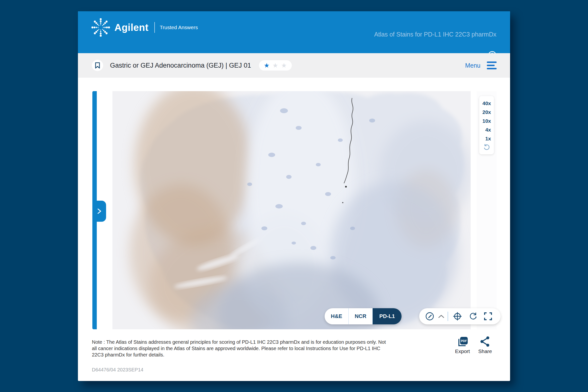 The height and width of the screenshot is (392, 588). Describe the element at coordinates (458, 316) in the screenshot. I see `navigator-grid-icon` at that location.